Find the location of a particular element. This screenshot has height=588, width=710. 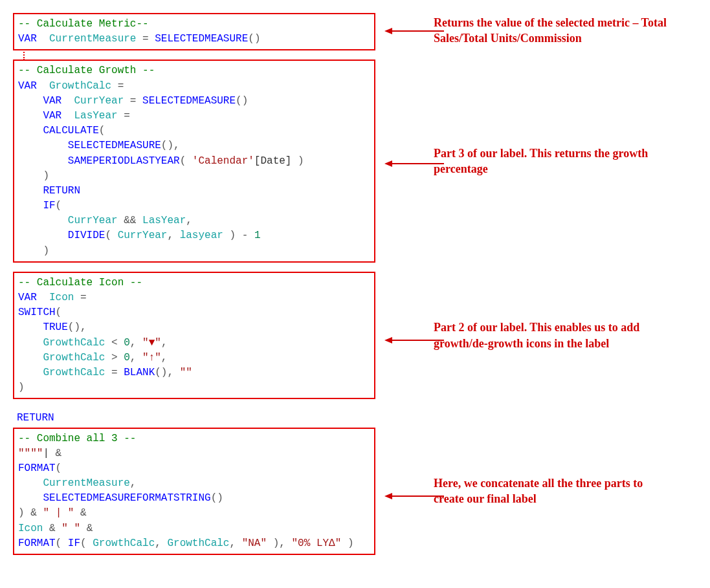

code-block-3: -- Calculate Icon -- VAR Icon = SWITCH( … is located at coordinates (194, 336).